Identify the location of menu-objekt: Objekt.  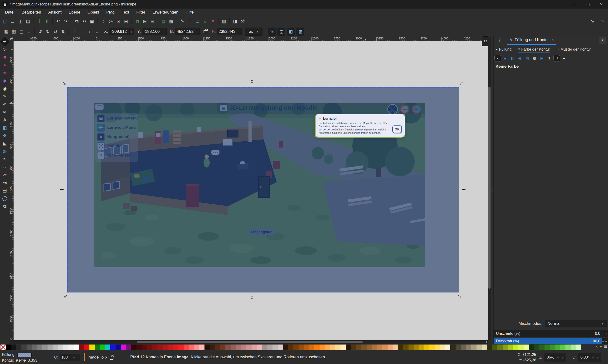
(93, 12).